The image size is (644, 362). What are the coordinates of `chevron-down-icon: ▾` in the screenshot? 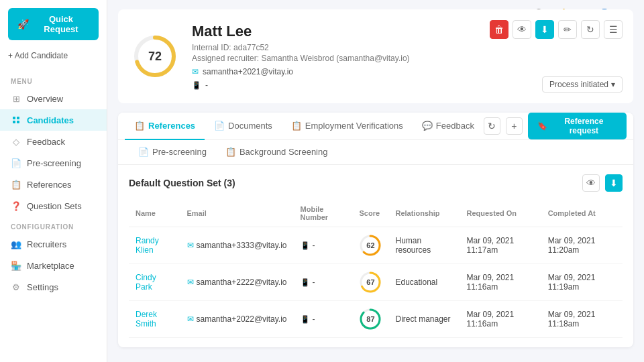 It's located at (613, 84).